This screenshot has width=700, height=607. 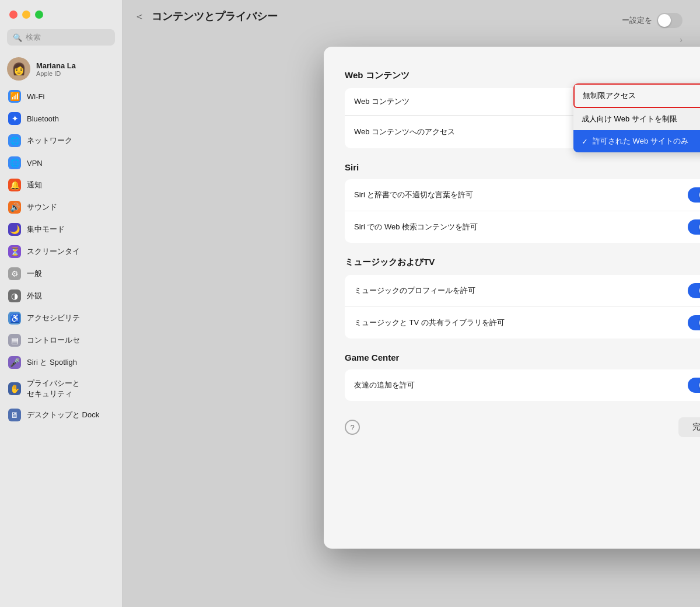 What do you see at coordinates (15, 96) in the screenshot?
I see `wifi-icon: 📶` at bounding box center [15, 96].